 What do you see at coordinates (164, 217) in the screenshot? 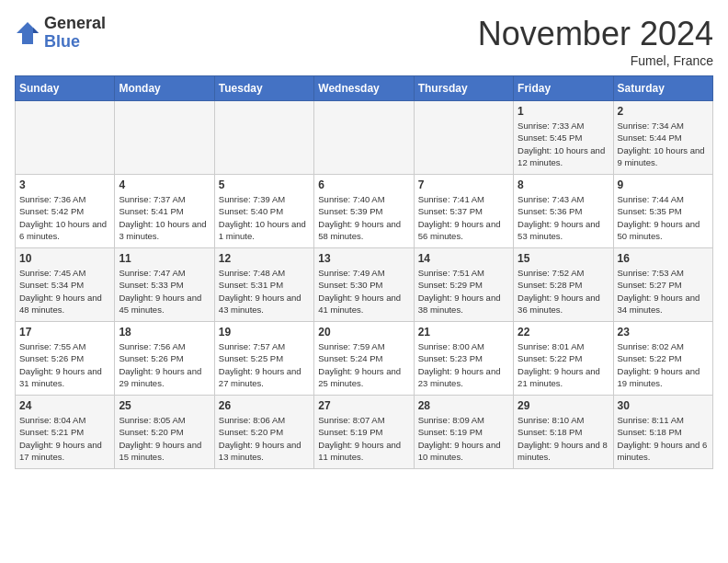
I see `day-info: Sunrise: 7:37 AM Sunset: 5:41 PM Dayligh…` at bounding box center [164, 217].